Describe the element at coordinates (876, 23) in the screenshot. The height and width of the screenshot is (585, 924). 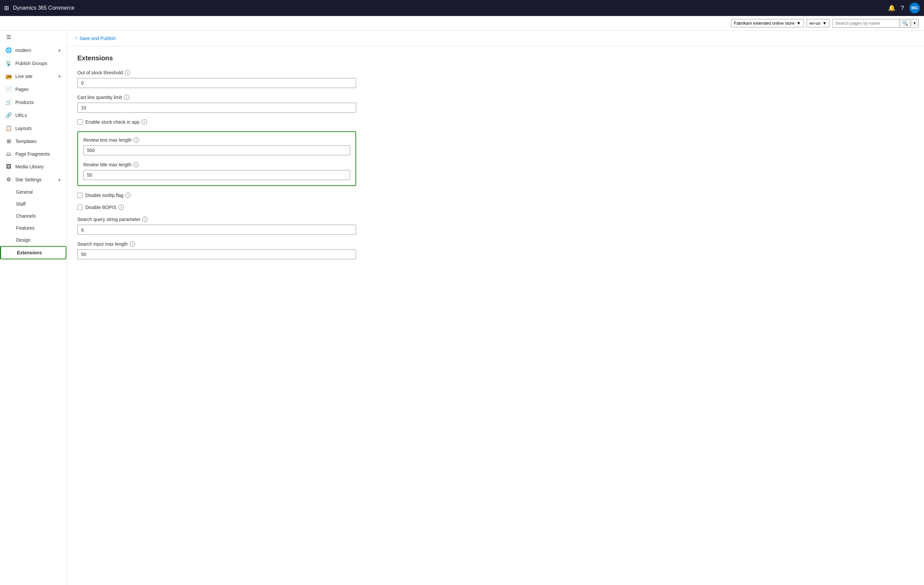
I see `search-bar: 🔍 ▼` at that location.